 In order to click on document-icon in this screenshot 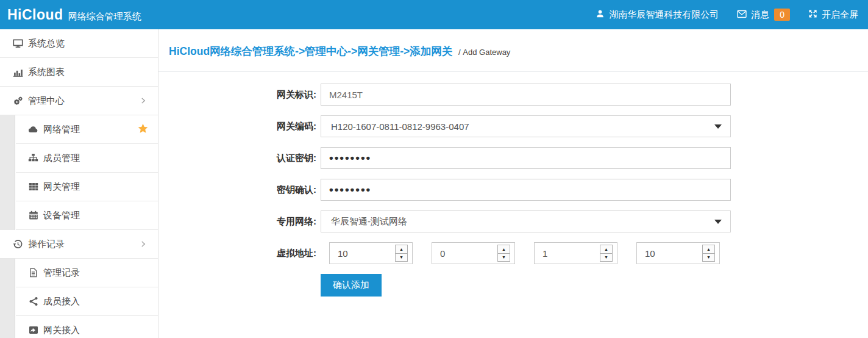, I will do `click(33, 273)`.